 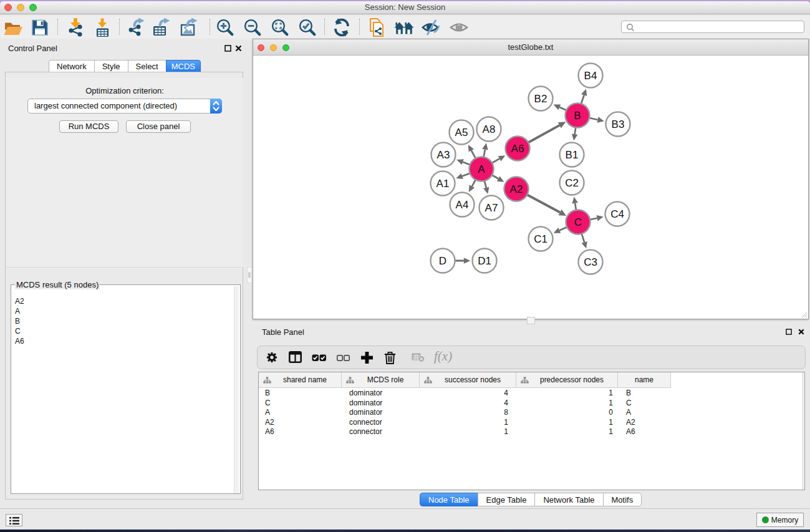 What do you see at coordinates (541, 99) in the screenshot?
I see `svg-text: B2` at bounding box center [541, 99].